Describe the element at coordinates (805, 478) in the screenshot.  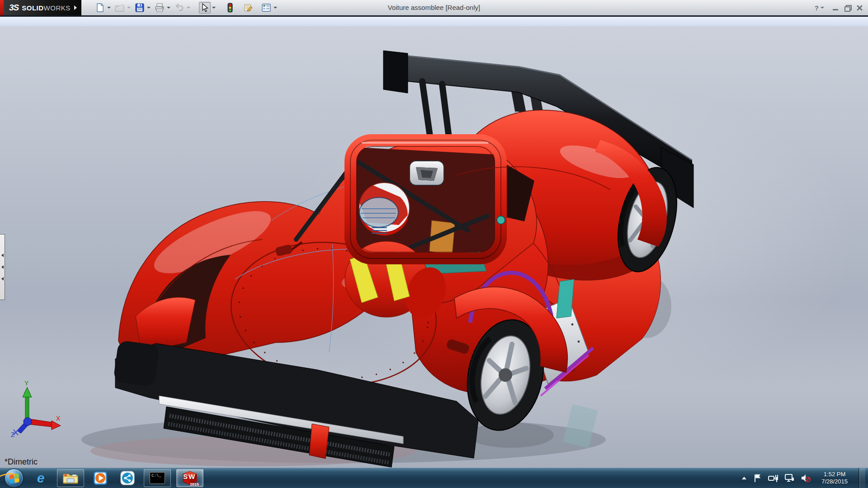
I see `system-tray: 1:52 PM 7/28/2015` at that location.